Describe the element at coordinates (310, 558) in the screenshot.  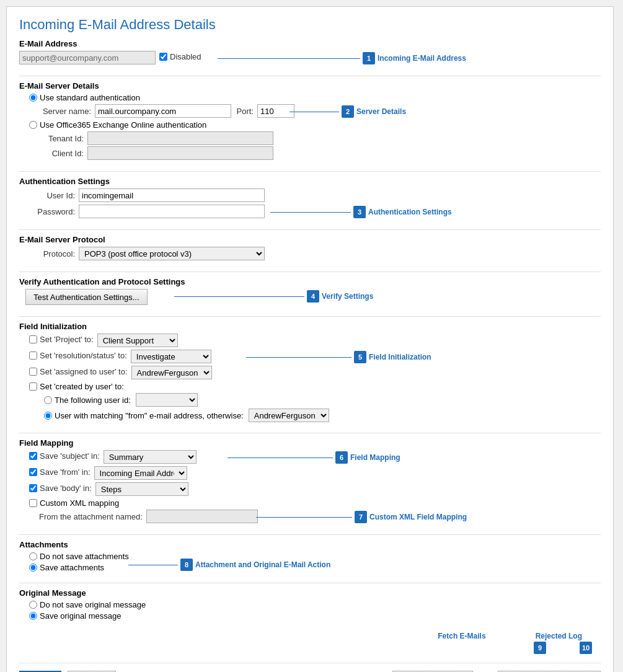
I see `attachments-section: Attachments Do not save attachments Save…` at that location.